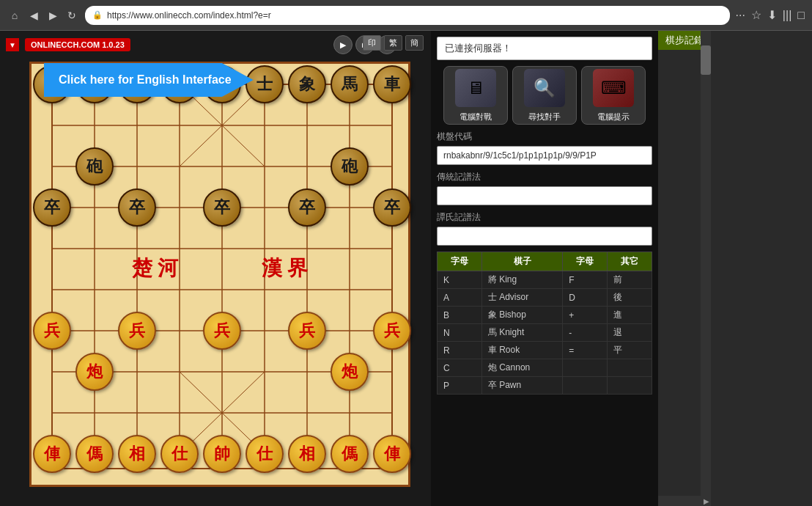  Describe the element at coordinates (706, 60) in the screenshot. I see `scrollbar-thumb` at that location.